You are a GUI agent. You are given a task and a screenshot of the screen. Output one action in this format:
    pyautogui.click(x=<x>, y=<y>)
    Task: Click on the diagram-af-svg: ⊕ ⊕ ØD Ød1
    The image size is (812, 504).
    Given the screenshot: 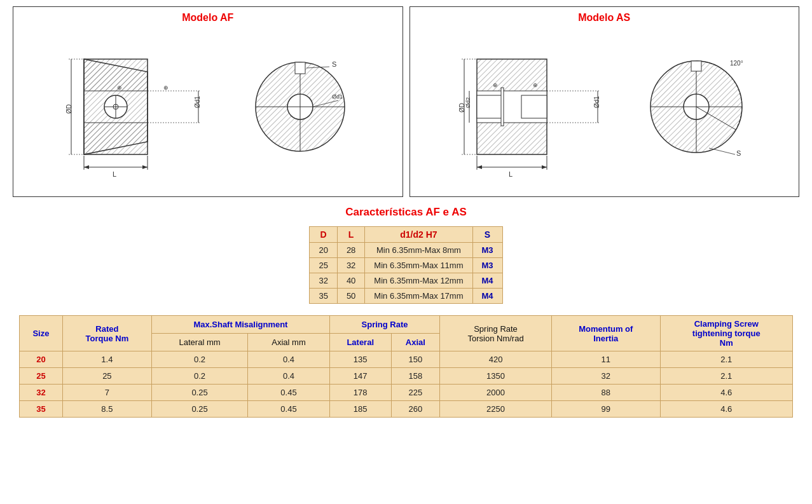 What is the action you would take?
    pyautogui.click(x=208, y=107)
    